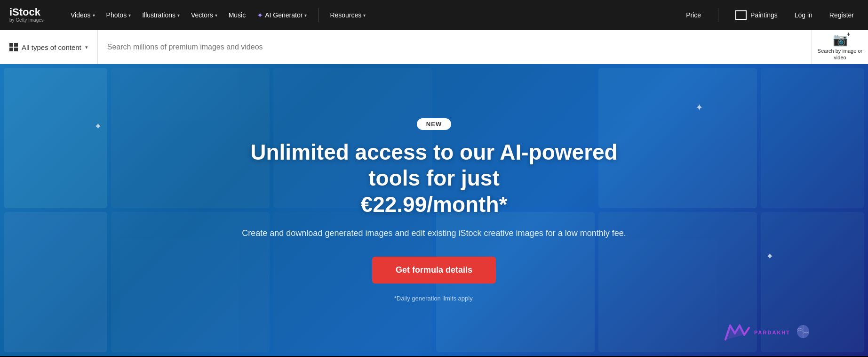 This screenshot has width=868, height=357. What do you see at coordinates (345, 15) in the screenshot?
I see `nav-label-resources: Resources` at bounding box center [345, 15].